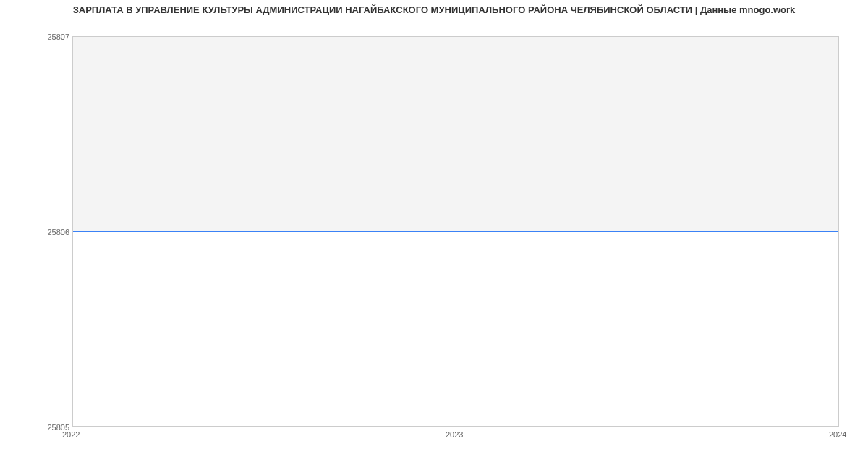 Image resolution: width=868 pixels, height=470 pixels. I want to click on data-series-line, so click(456, 231).